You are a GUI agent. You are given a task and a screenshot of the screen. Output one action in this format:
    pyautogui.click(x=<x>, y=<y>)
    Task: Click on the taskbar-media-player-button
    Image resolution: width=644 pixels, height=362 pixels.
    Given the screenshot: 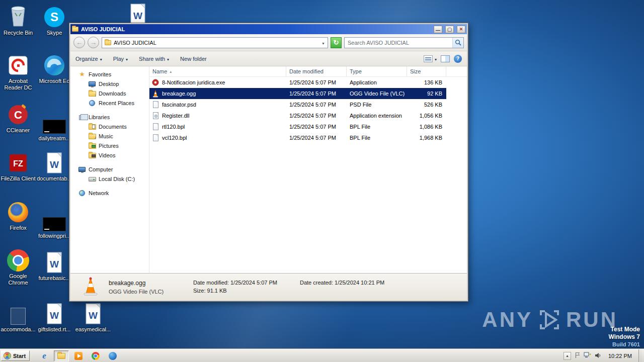 What is the action you would take?
    pyautogui.click(x=78, y=356)
    